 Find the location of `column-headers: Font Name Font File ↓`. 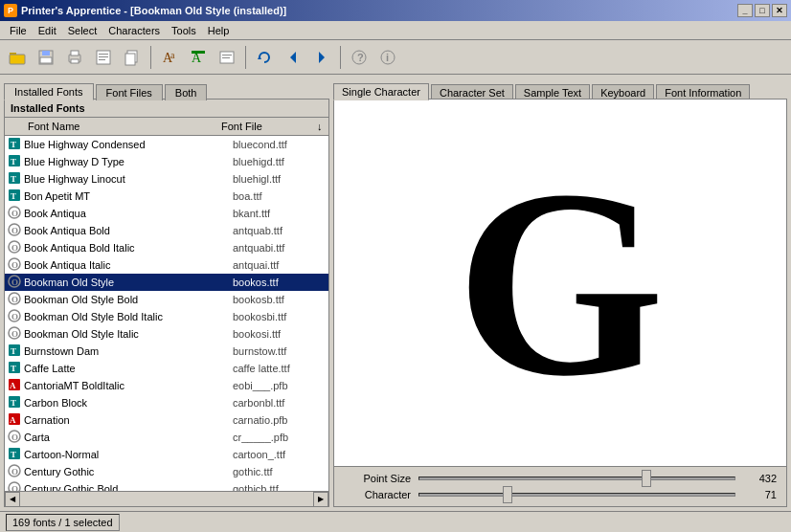

column-headers: Font Name Font File ↓ is located at coordinates (167, 126).